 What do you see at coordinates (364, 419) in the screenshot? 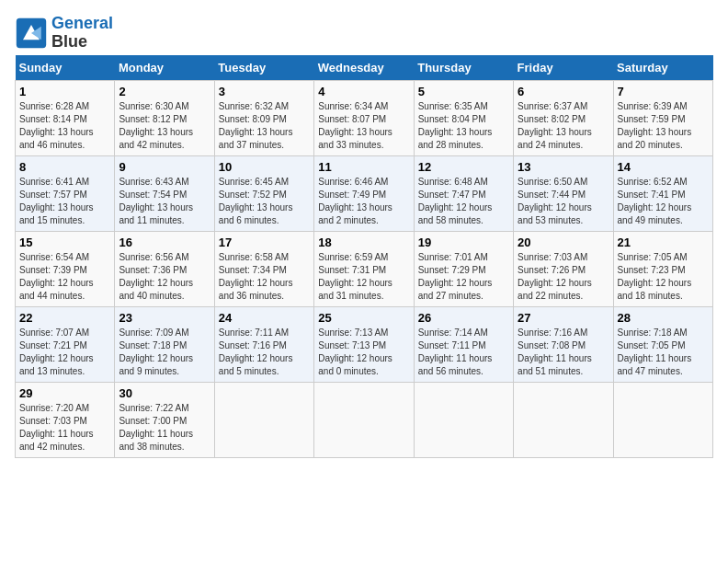
I see `calendar-week-5: 29Sunrise: 7:20 AMSunset: 7:03 PMDayligh…` at bounding box center [364, 419].